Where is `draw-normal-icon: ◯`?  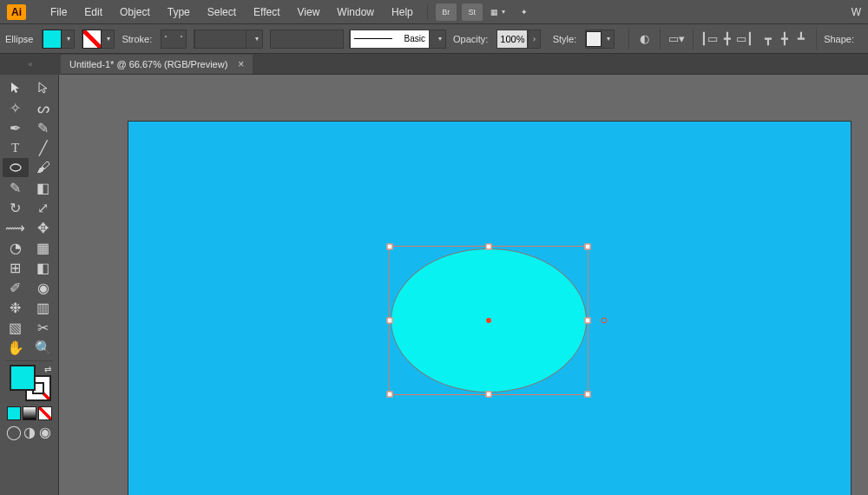 draw-normal-icon: ◯ is located at coordinates (14, 432).